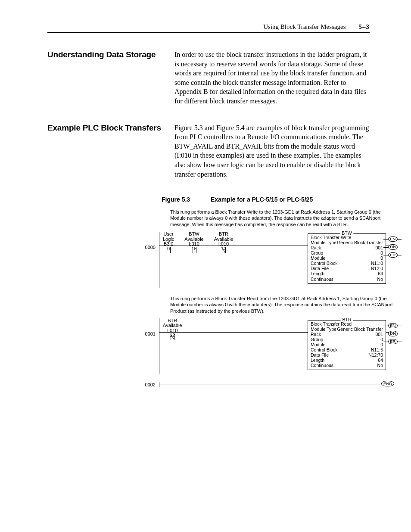  What do you see at coordinates (347, 320) in the screenshot?
I see `block-tag: BTR` at bounding box center [347, 320].